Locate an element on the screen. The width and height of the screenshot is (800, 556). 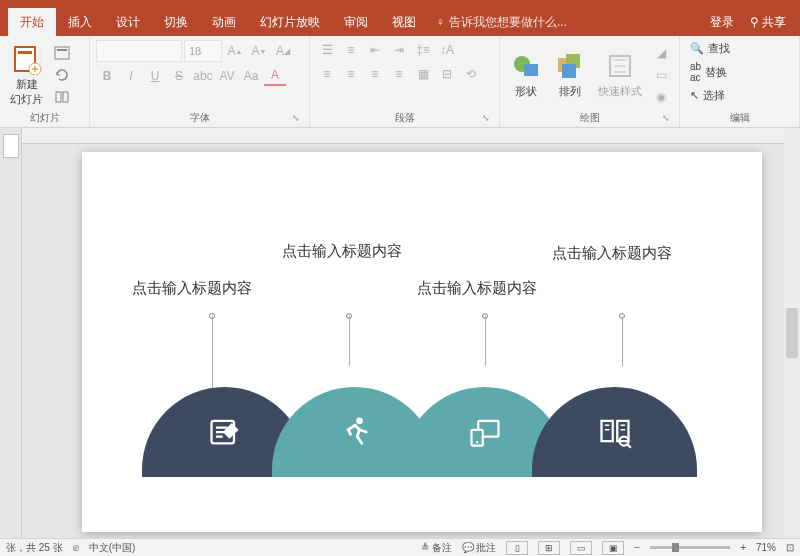
share-label: 共享 is located at coordinates (774, 22).